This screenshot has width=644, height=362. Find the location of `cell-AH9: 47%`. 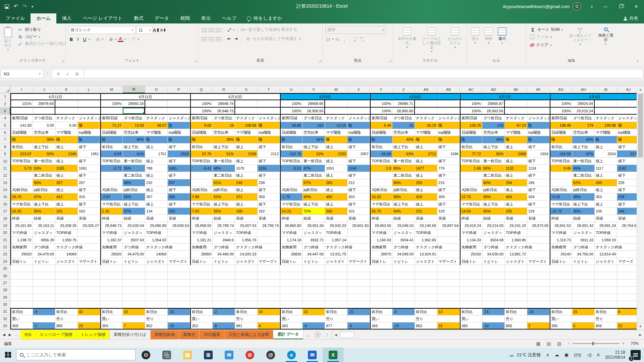

cell-AH9: 47% is located at coordinates (584, 154).